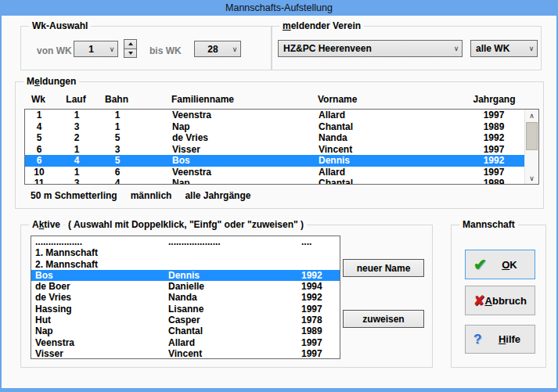 This screenshot has width=558, height=392. I want to click on abbruch-button: ✘ Abbruch, so click(500, 300).